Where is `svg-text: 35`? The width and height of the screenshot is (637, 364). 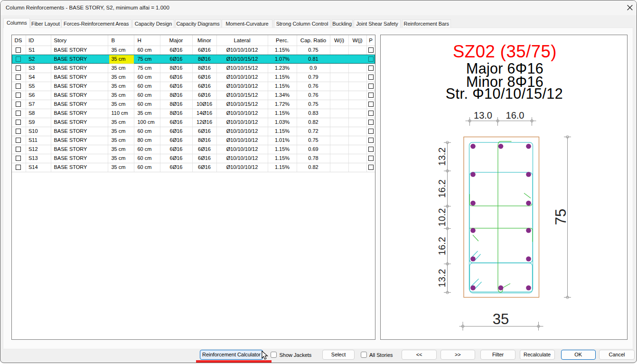
svg-text: 35 is located at coordinates (500, 319).